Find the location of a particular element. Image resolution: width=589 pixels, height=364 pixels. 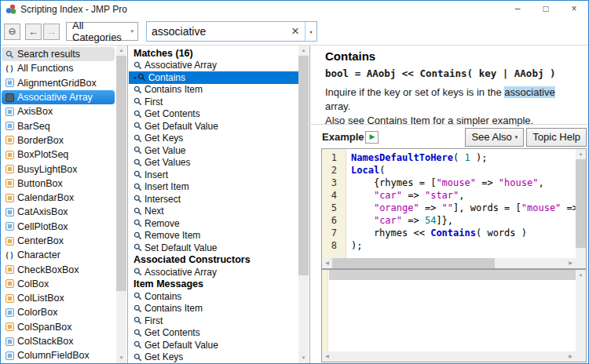

code-line-3: 3 {rhymes = ["mouse" => "house", is located at coordinates (449, 183).